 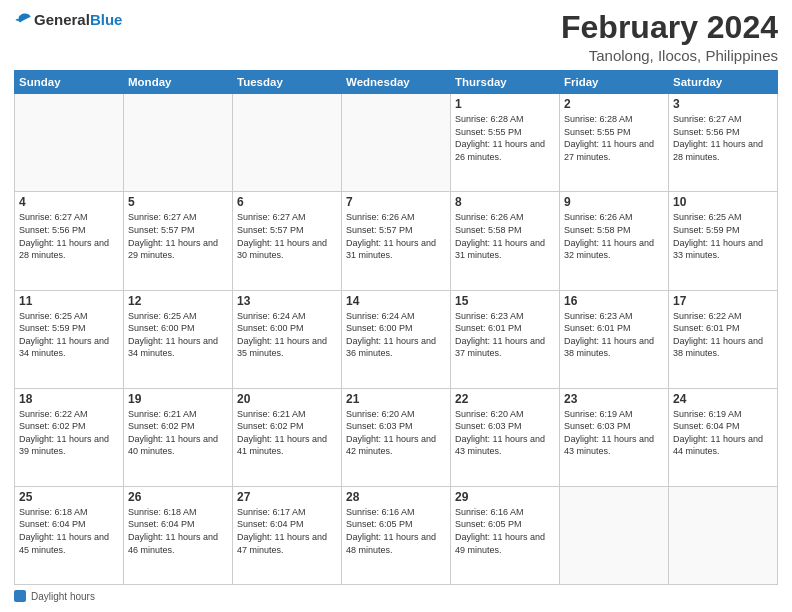 I want to click on day-number: 17, so click(x=723, y=301).